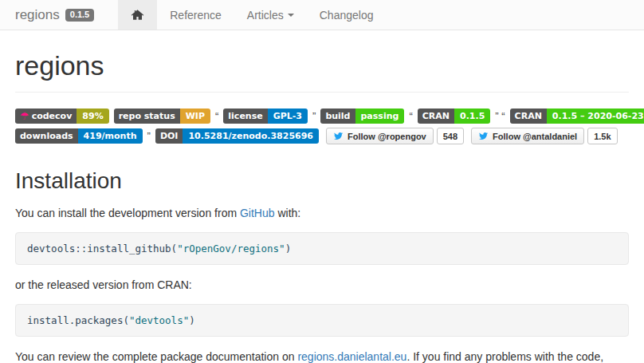 The width and height of the screenshot is (644, 363). Describe the element at coordinates (436, 116) in the screenshot. I see `cran-version-badge-label: CRAN` at that location.